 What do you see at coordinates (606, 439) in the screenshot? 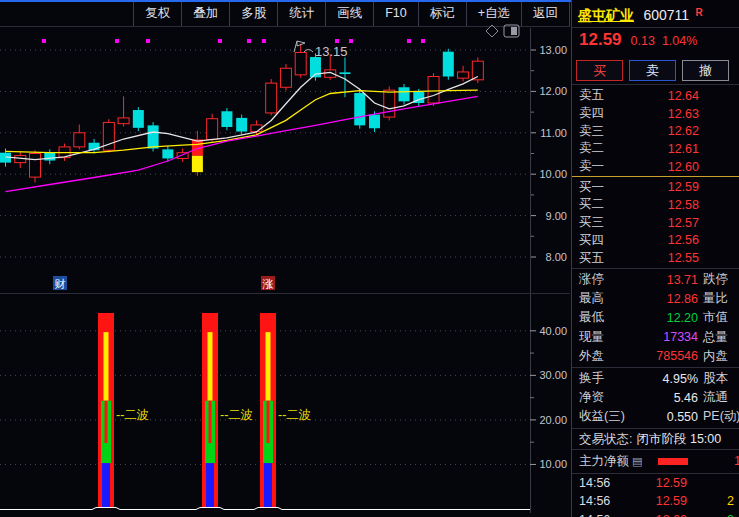
I see `trade-status-label: 交易状态:` at bounding box center [606, 439].